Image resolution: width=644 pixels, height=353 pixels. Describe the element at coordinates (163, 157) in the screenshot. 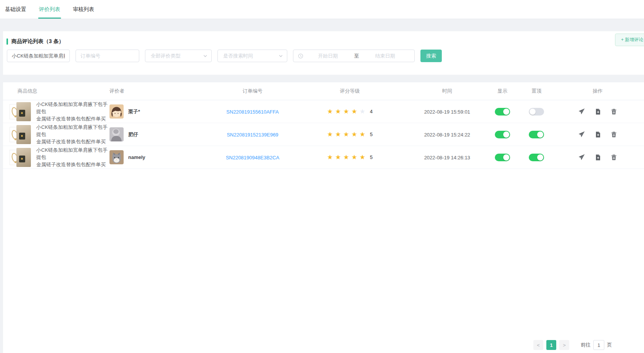

I see `reviewer-cell: namely` at that location.